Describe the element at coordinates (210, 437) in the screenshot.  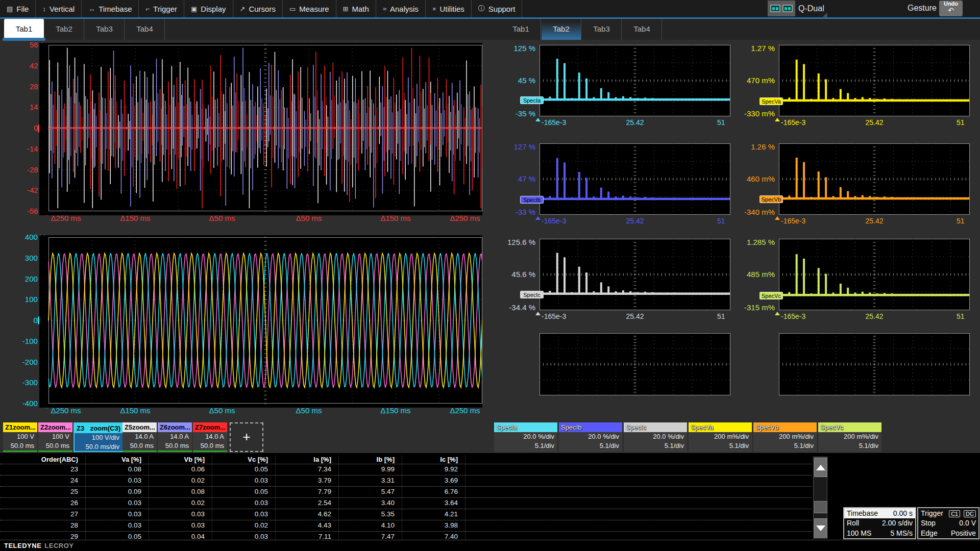
I see `descriptor-vscale: 14.0 A` at that location.